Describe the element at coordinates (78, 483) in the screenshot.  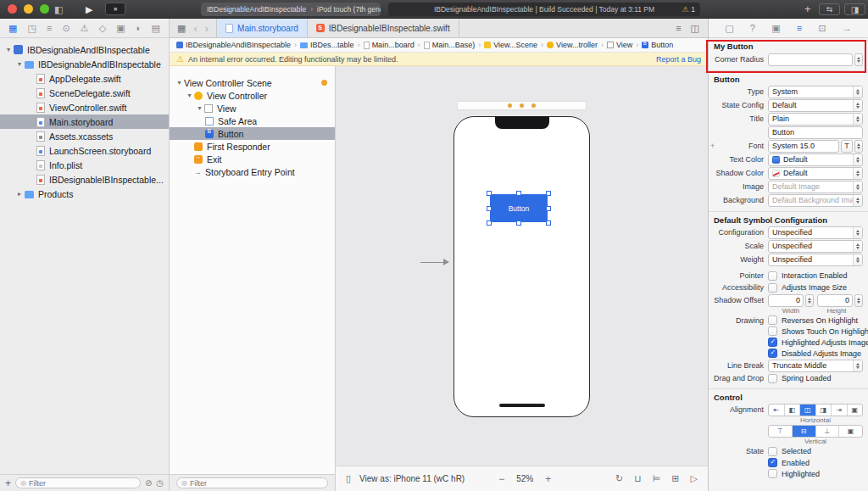
I see `navigator-filter-field: ◎` at that location.